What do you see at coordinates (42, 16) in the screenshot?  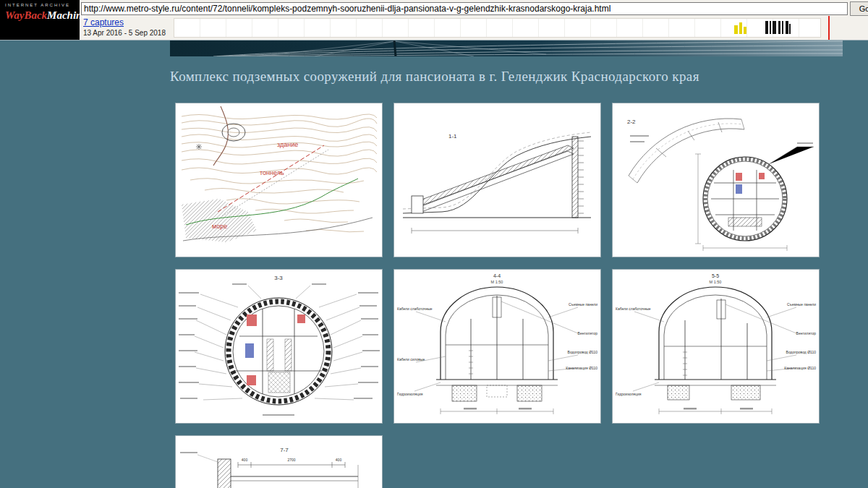 I see `wayback-wordmark: WayBackMachine` at bounding box center [42, 16].